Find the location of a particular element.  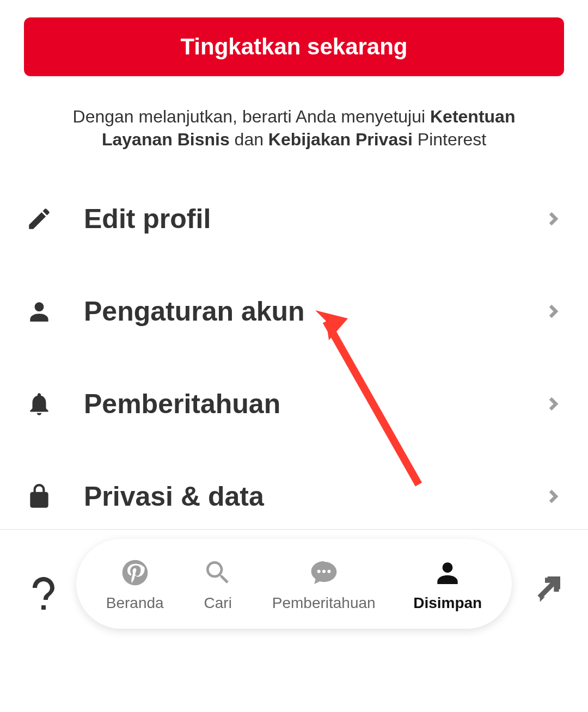

menu-label: Pemberitahuan is located at coordinates (313, 404).